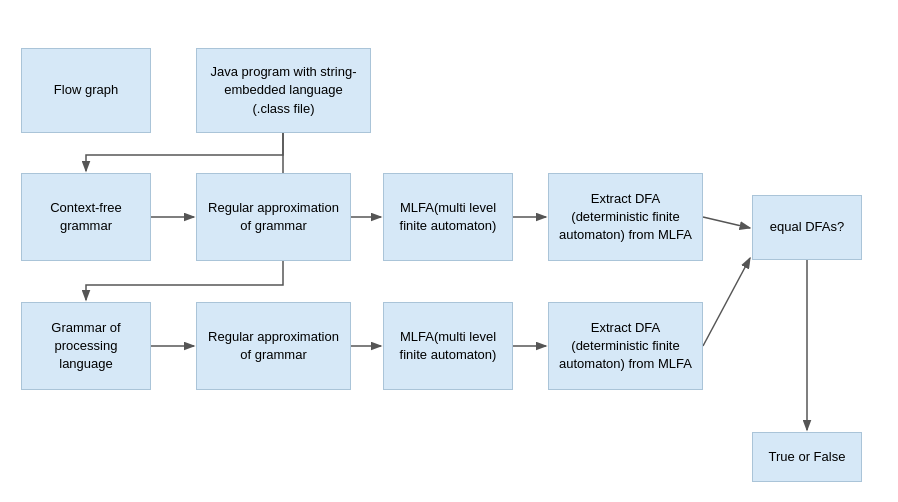 The width and height of the screenshot is (898, 502). I want to click on dfa1-to-equal-arrow, so click(726, 222).